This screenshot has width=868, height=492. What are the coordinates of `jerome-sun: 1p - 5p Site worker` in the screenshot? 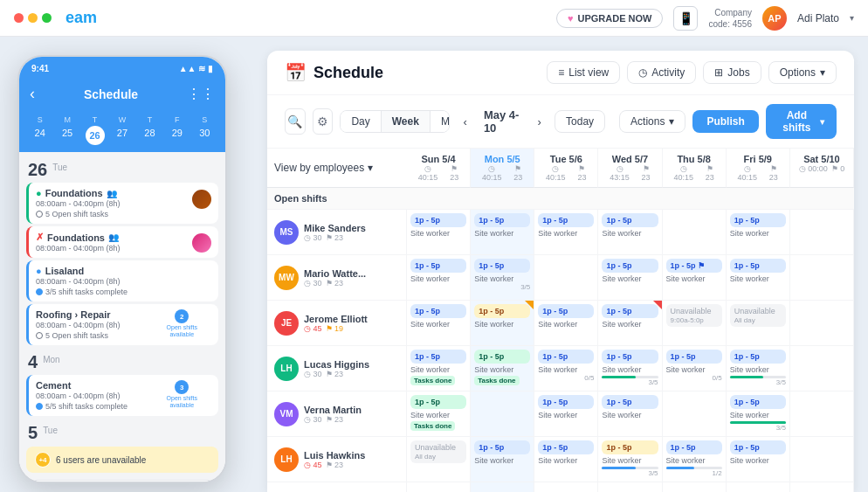 It's located at (438, 323).